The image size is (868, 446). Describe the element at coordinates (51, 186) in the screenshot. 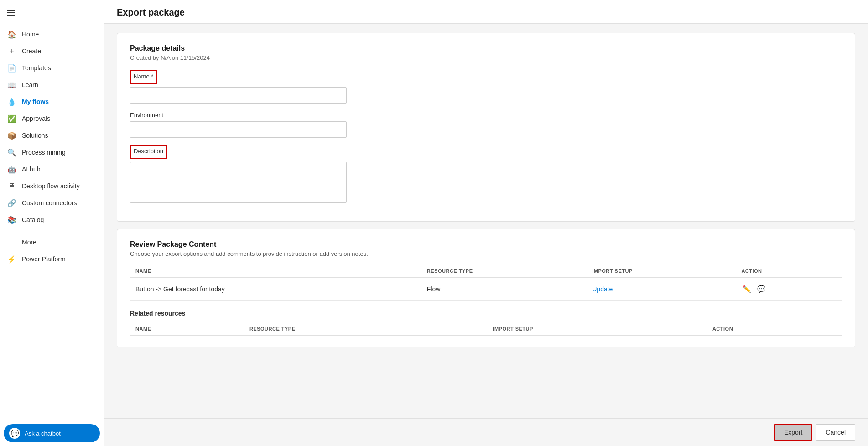

I see `sidebar-item-label-desktop-flow: Desktop flow activity` at that location.